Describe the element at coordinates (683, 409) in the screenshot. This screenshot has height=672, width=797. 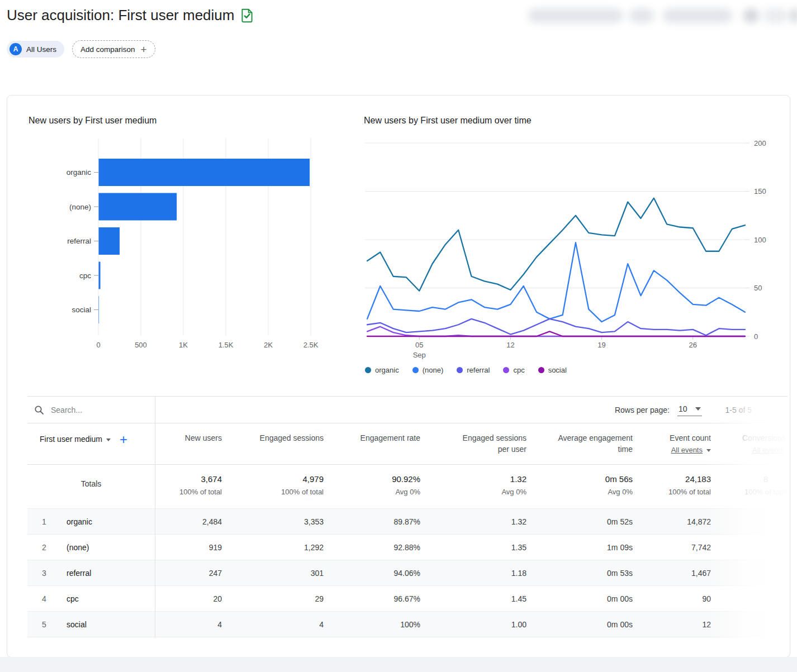
I see `rows-per-page-value: 10` at that location.